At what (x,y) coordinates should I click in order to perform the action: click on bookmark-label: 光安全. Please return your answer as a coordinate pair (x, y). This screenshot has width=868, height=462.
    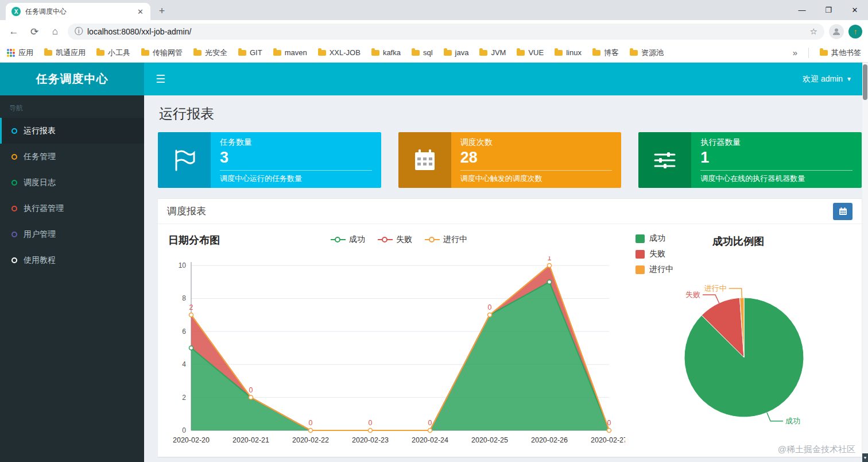
    Looking at the image, I should click on (216, 53).